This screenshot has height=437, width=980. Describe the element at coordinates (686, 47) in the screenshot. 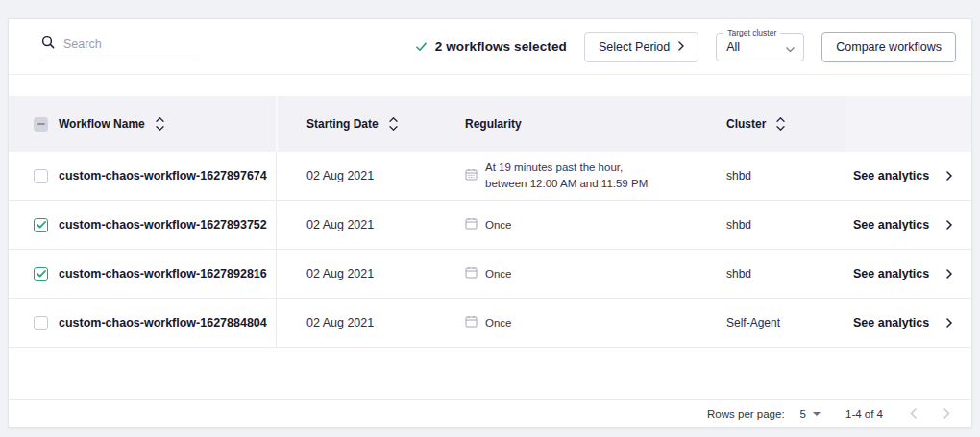

I see `toolbar-actions: 2 workflows selected Select Period Targe…` at that location.